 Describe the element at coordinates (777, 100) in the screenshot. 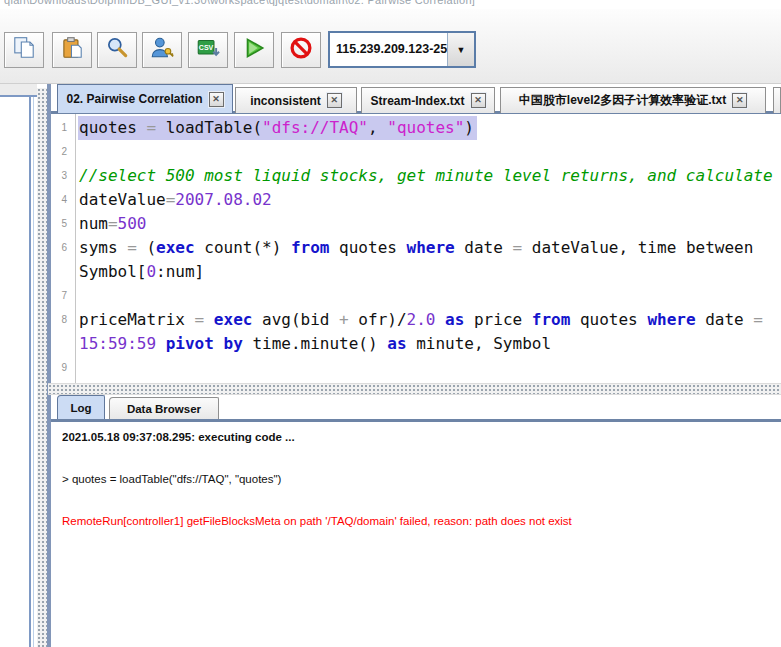

I see `editor-tab-partial` at that location.